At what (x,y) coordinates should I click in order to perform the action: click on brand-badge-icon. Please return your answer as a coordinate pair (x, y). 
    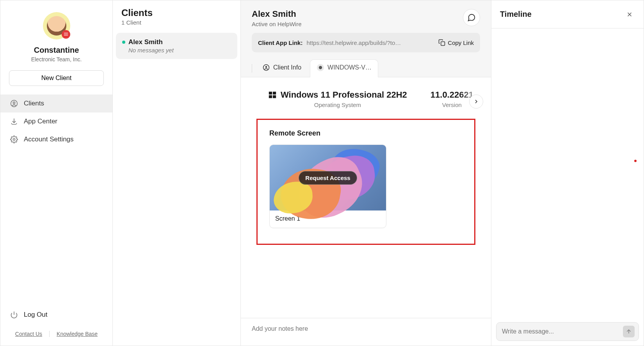
    Looking at the image, I should click on (66, 34).